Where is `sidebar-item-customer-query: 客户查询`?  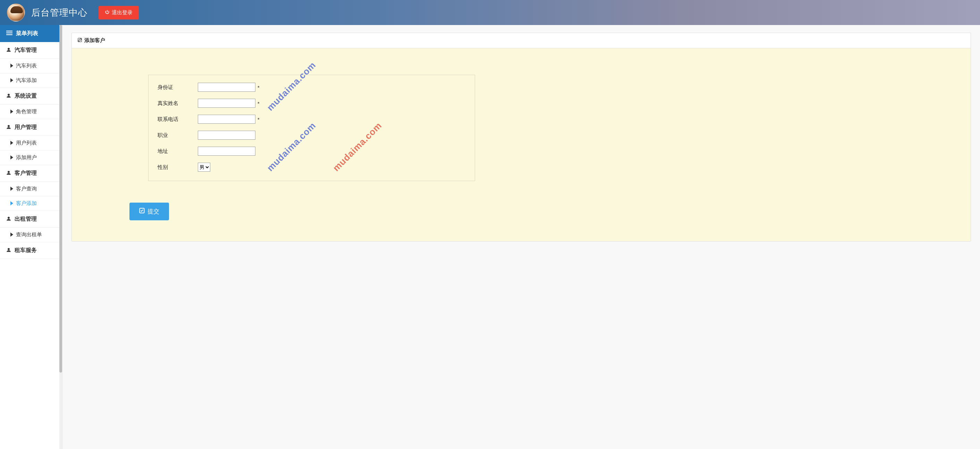
sidebar-item-customer-query: 客户查询 is located at coordinates (31, 189).